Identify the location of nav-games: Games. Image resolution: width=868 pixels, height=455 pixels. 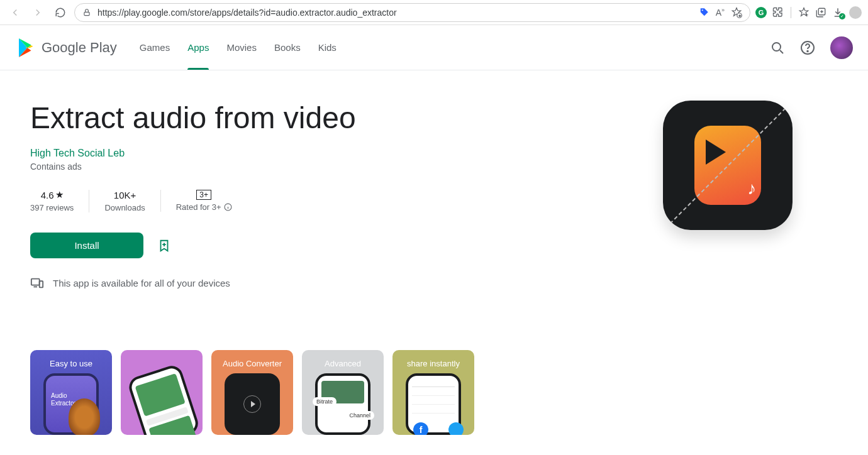
(155, 48).